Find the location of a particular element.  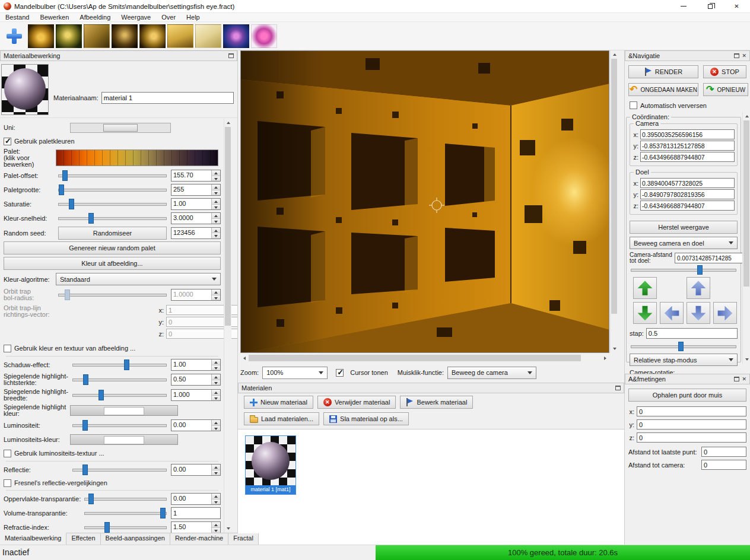

menu-help: Help is located at coordinates (193, 18).